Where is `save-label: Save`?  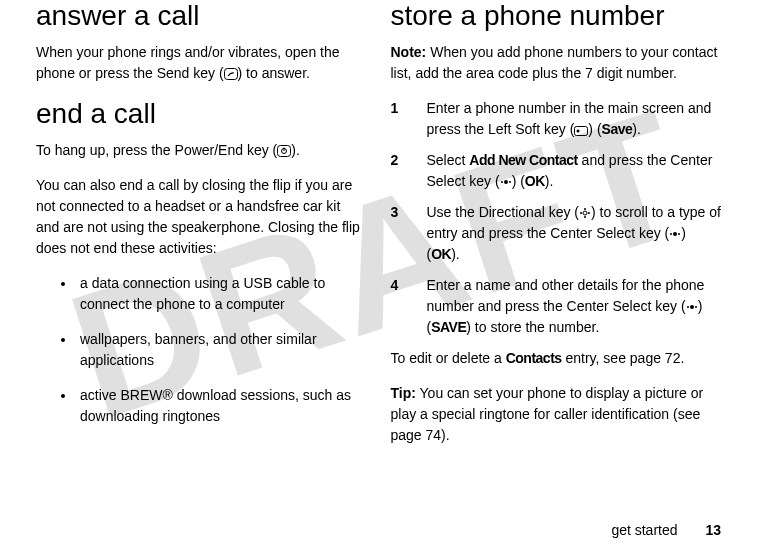 save-label: Save is located at coordinates (618, 129).